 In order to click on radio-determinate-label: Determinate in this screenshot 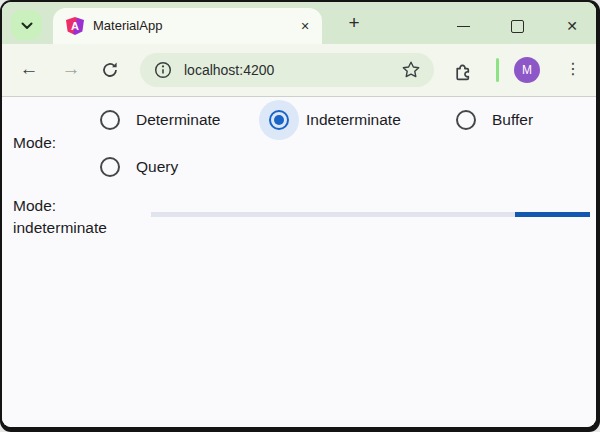, I will do `click(178, 120)`.